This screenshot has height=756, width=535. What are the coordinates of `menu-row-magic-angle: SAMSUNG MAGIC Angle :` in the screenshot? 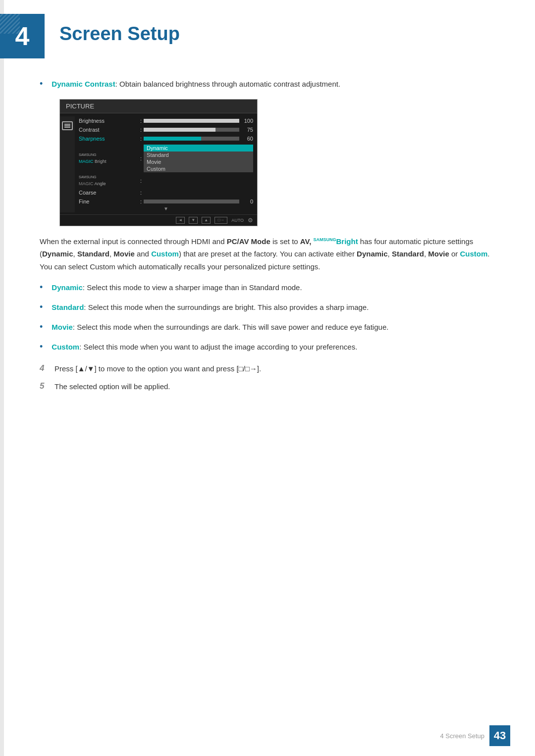 It's located at (166, 181).